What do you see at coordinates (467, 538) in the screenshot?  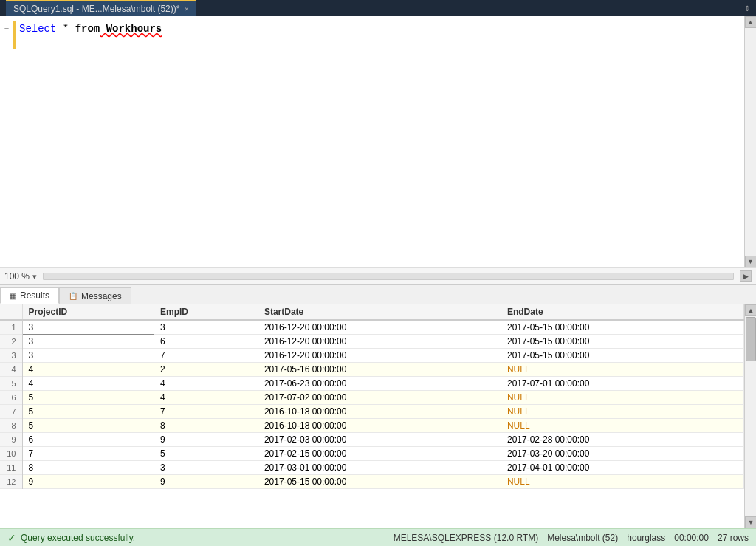 I see `status-server: MELESA\SQLEXPRESS (12.0 RTM)` at bounding box center [467, 538].